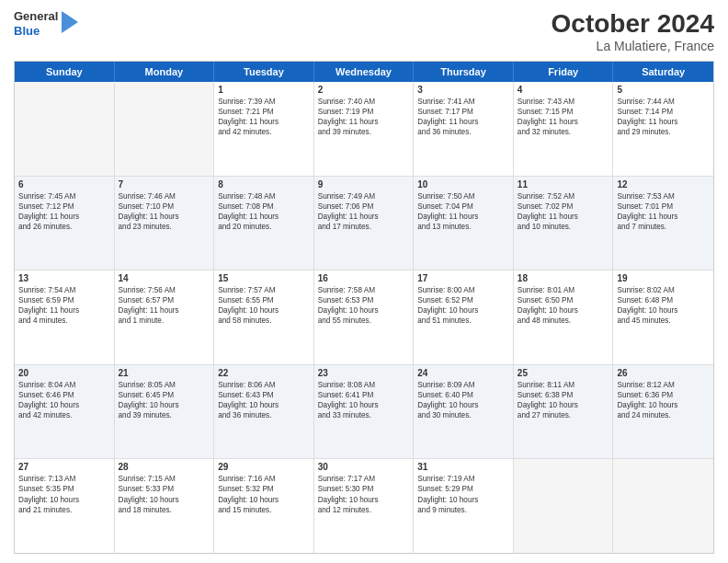  What do you see at coordinates (664, 385) in the screenshot?
I see `cell-line: Sunrise: 8:12 AM` at bounding box center [664, 385].